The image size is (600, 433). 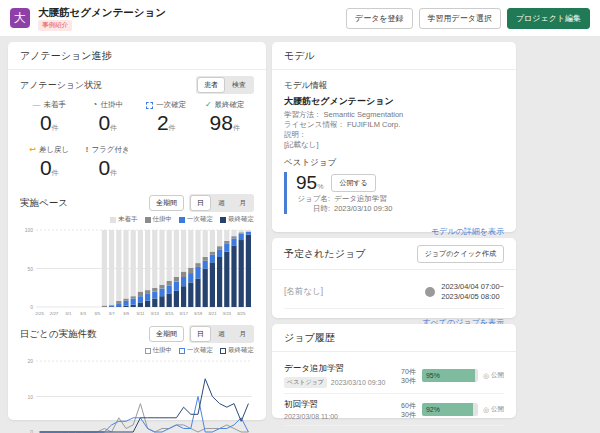 I want to click on scheduled-jobs-header: 予定されたジョブ ジョブのクイック作成, so click(x=394, y=254).